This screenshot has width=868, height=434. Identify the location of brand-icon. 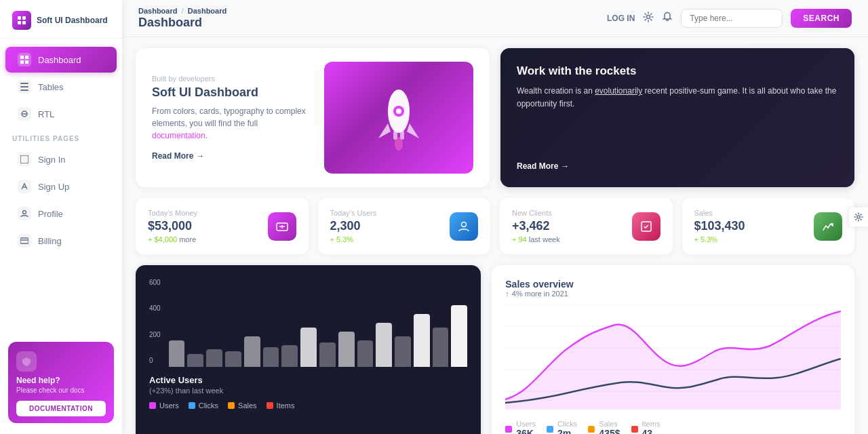
(22, 20).